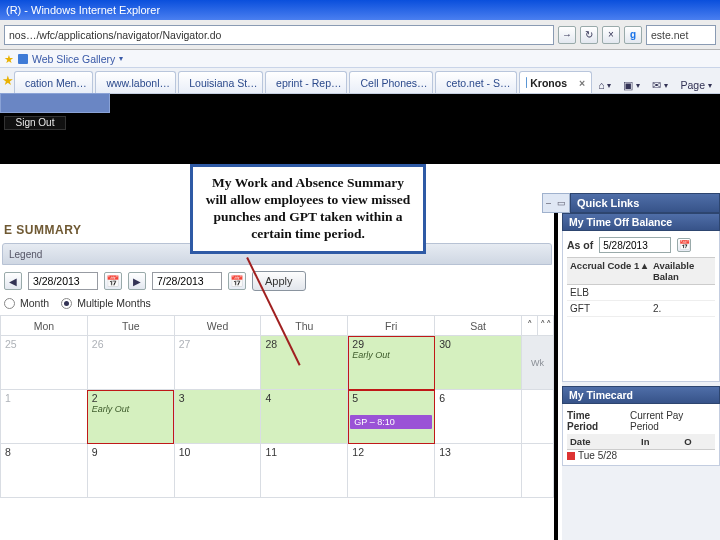 This screenshot has height=540, width=720. I want to click on mail-button: ✉▾, so click(660, 85).